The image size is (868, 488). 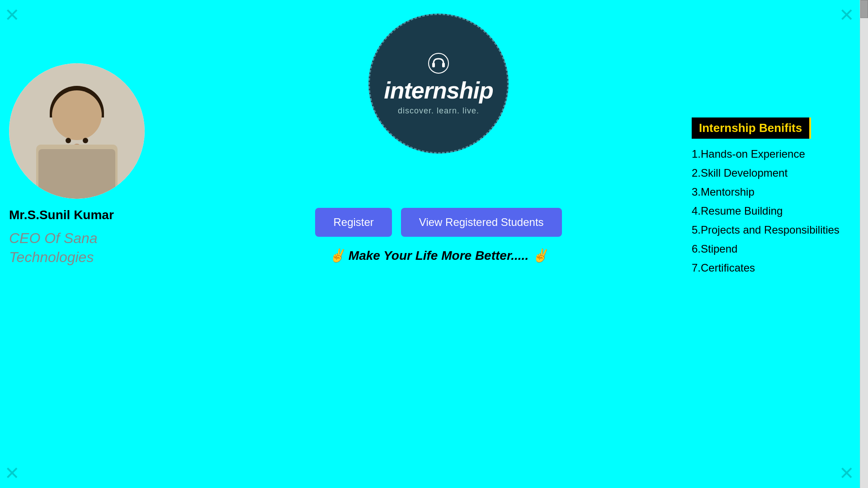 What do you see at coordinates (540, 256) in the screenshot?
I see `tagline-emoji-right: ✌` at bounding box center [540, 256].